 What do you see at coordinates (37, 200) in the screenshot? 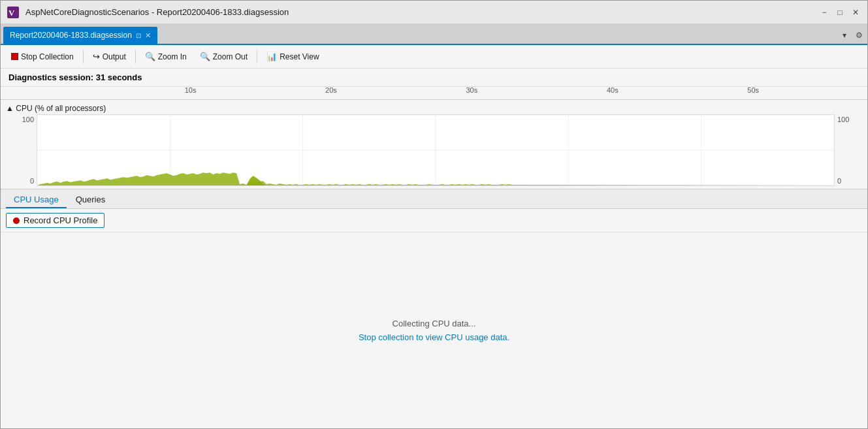
I see `tab-cpu-usage: CPU Usage` at bounding box center [37, 200].